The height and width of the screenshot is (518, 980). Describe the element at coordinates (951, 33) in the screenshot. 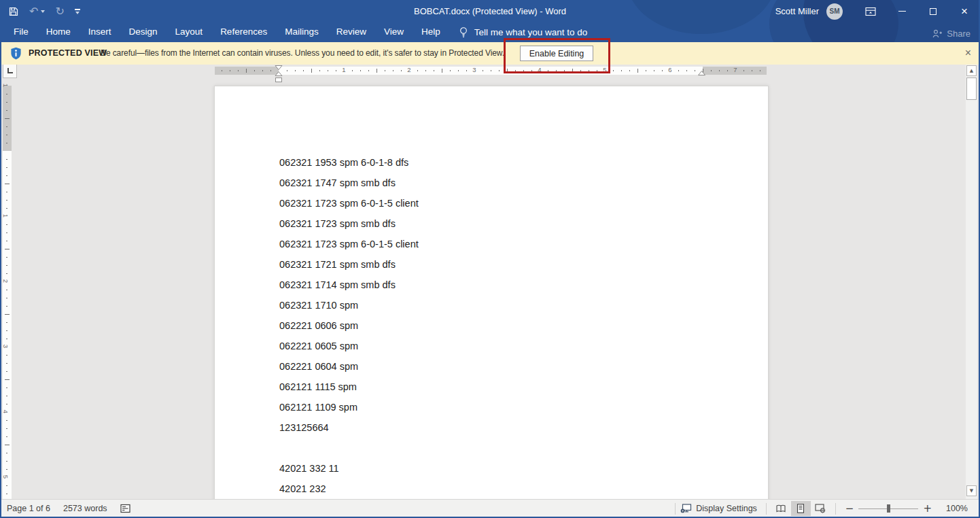

I see `share-button: Share` at that location.